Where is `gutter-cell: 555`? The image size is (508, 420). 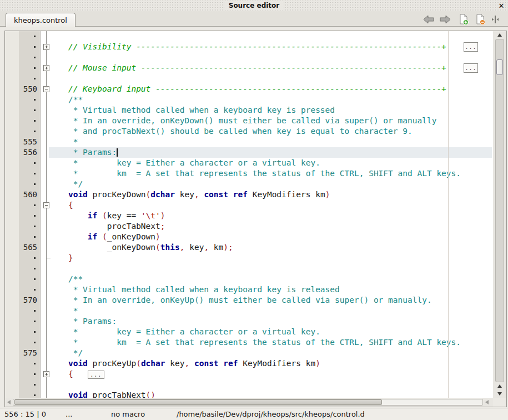 gutter-cell: 555 is located at coordinates (29, 142).